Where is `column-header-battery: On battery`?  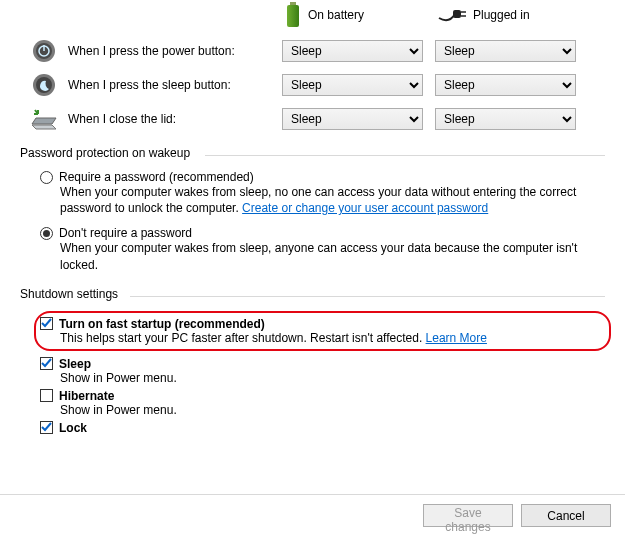
column-header-battery: On battery is located at coordinates (336, 15).